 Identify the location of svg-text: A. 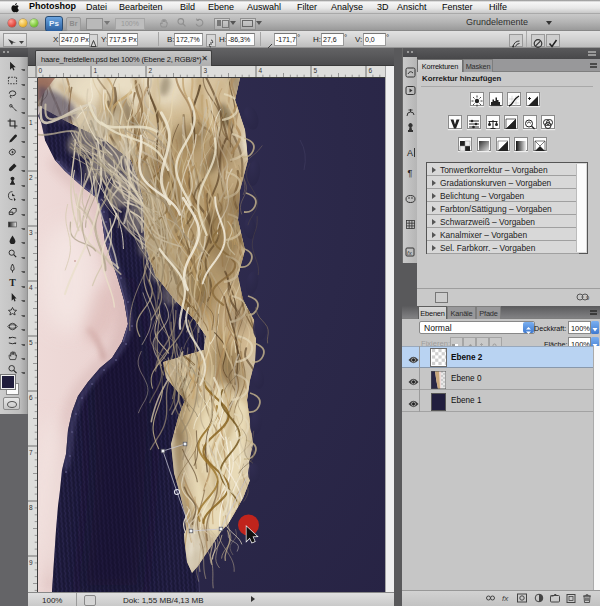
(410, 153).